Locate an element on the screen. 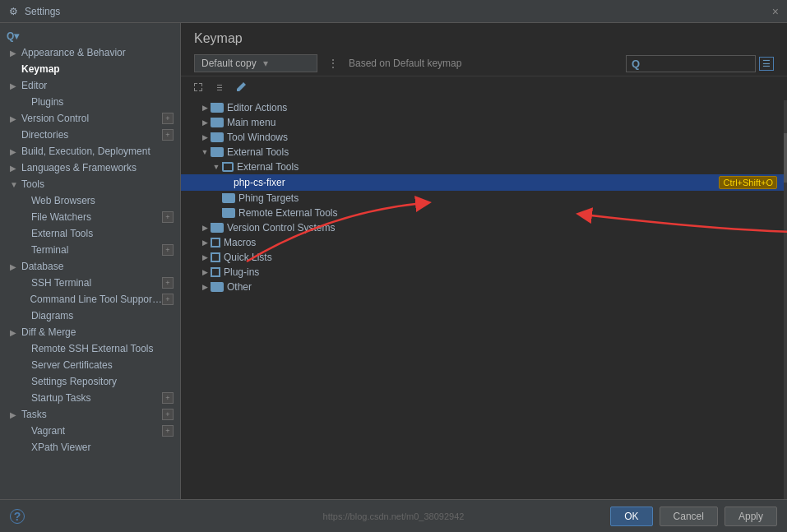 The height and width of the screenshot is (532, 787). sidebar-item-version-control: ▶ Version Control + is located at coordinates (90, 118).